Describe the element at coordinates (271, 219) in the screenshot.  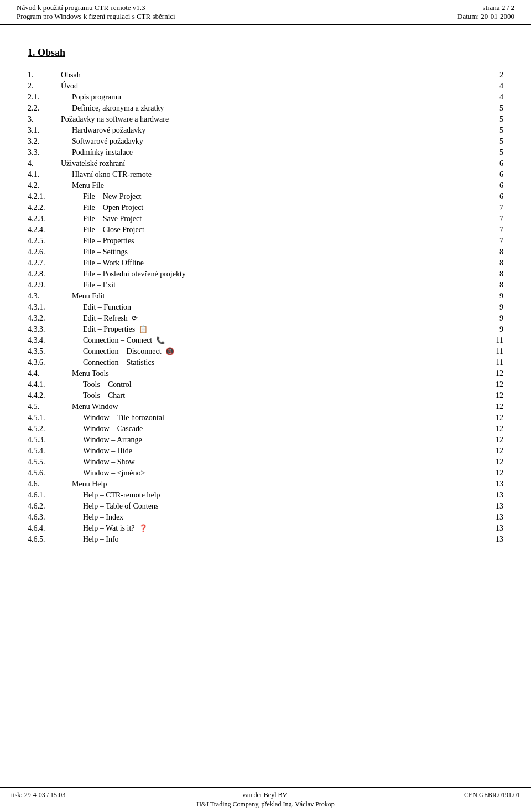
I see `toc-label: File – Save Project` at that location.